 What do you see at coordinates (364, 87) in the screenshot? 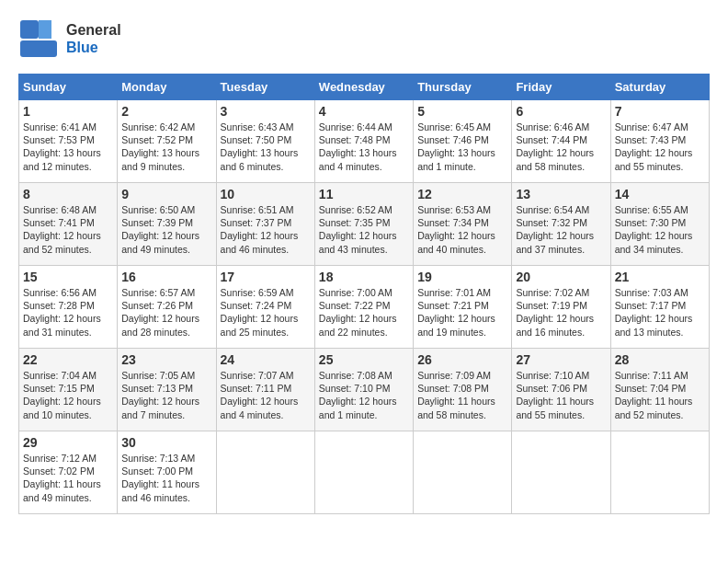
I see `header-cell-wednesday: Wednesday` at bounding box center [364, 87].